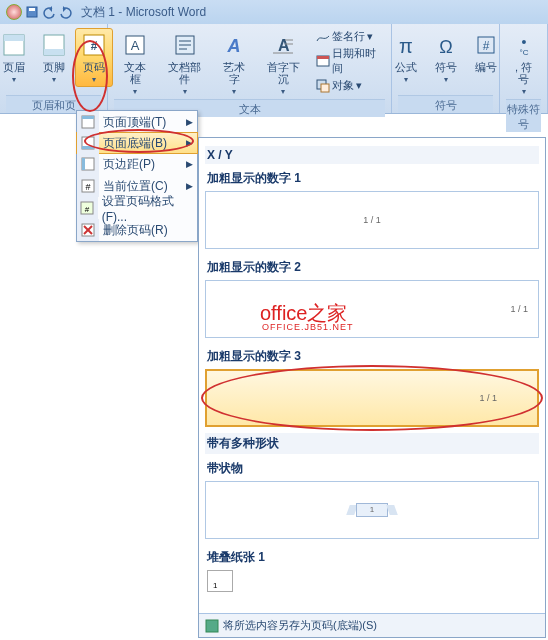  I want to click on ribbon: 页眉▾ 页脚▾ # 页码▾ 页眉和页 A 文本框▾ 文档部件▾ A, so click(274, 69).